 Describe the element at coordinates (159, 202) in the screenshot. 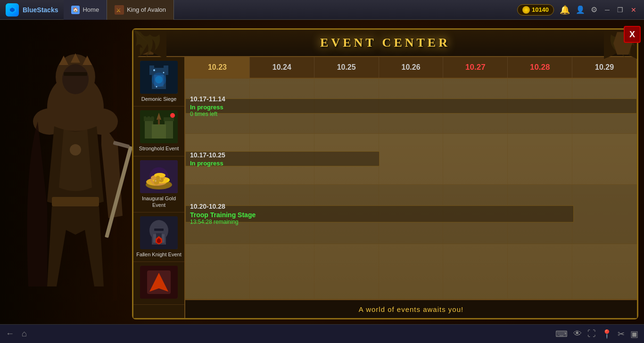

I see `gold-event-label: Inaugural Gold Event` at that location.